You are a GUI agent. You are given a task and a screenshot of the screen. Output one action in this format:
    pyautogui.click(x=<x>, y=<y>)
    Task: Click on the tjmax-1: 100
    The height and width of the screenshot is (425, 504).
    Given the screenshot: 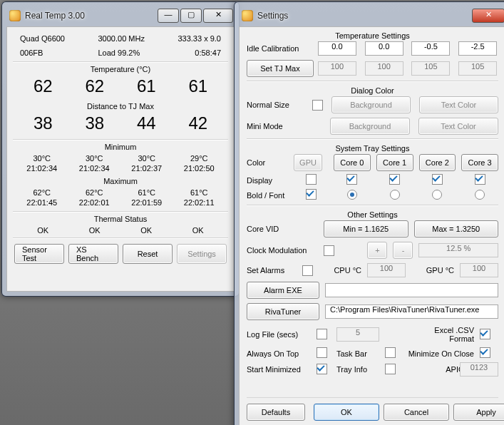 What is the action you would take?
    pyautogui.click(x=384, y=68)
    